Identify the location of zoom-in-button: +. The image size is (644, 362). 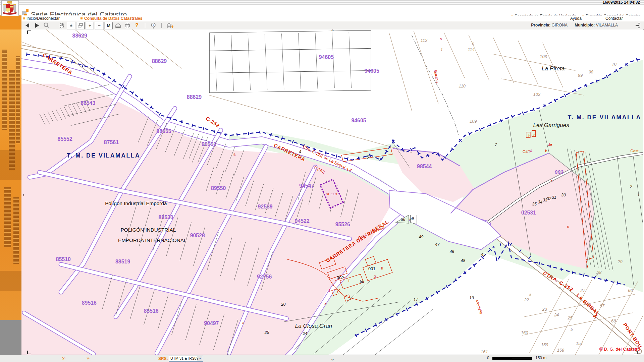
(90, 25).